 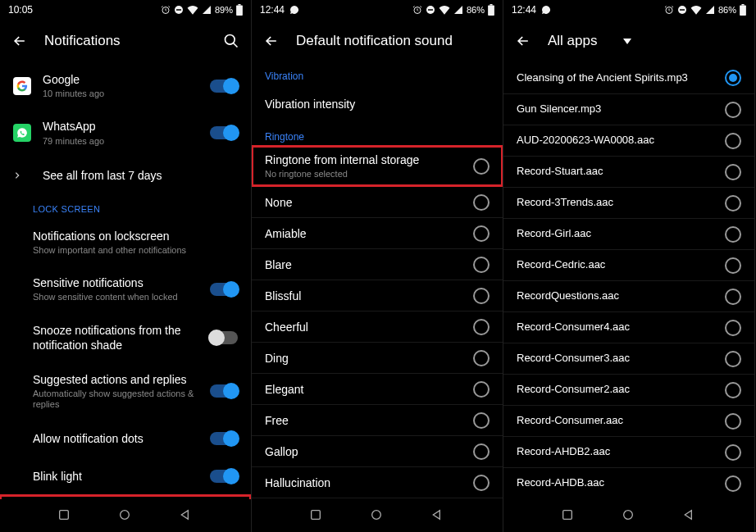 I want to click on ringtone-name: Ding, so click(x=363, y=358).